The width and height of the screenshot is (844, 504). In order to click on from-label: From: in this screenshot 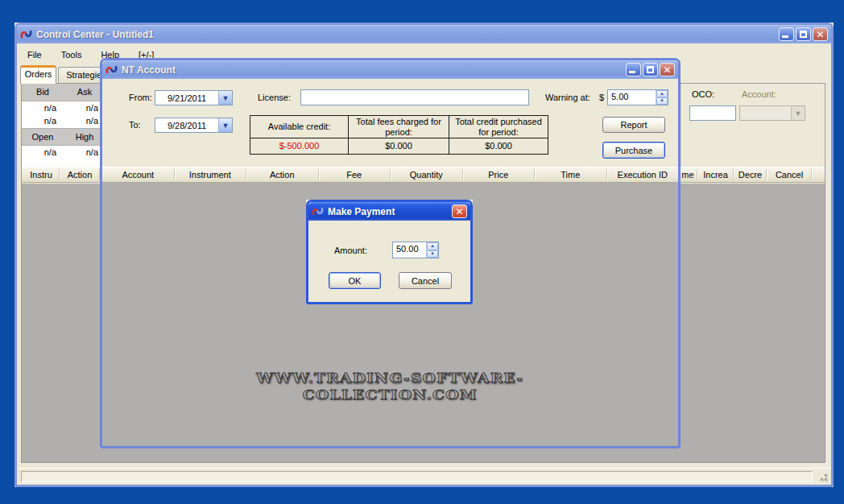, I will do `click(140, 97)`.